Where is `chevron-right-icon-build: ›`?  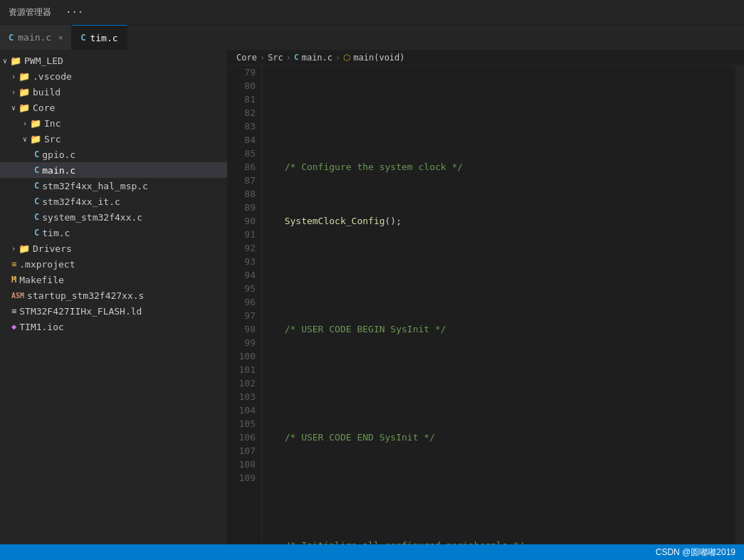
chevron-right-icon-build: › is located at coordinates (14, 93).